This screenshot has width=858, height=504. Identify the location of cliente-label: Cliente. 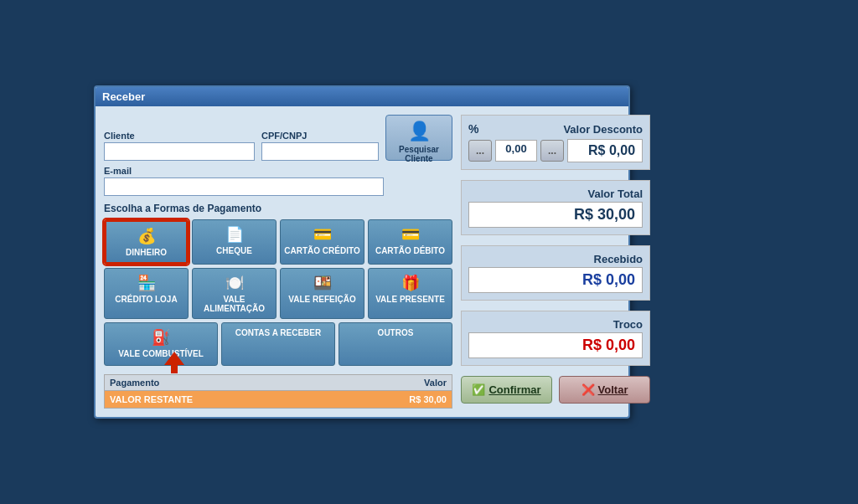
(179, 136).